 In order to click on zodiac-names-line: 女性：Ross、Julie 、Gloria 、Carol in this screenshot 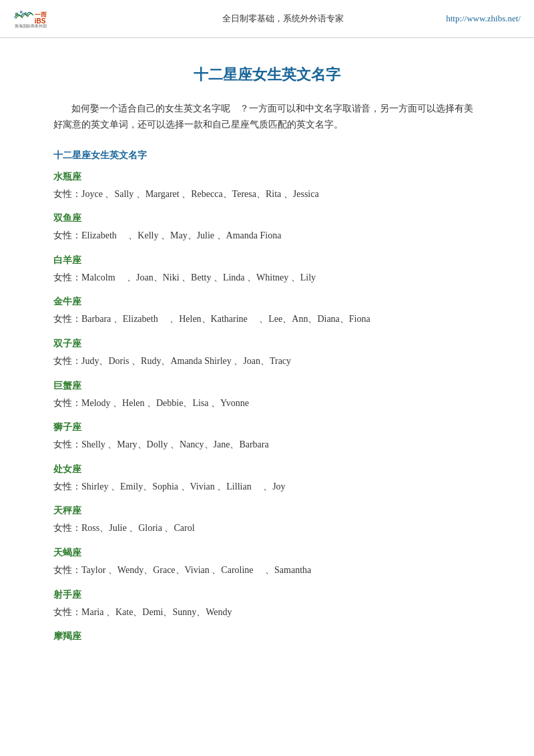, I will do `click(267, 529)`.